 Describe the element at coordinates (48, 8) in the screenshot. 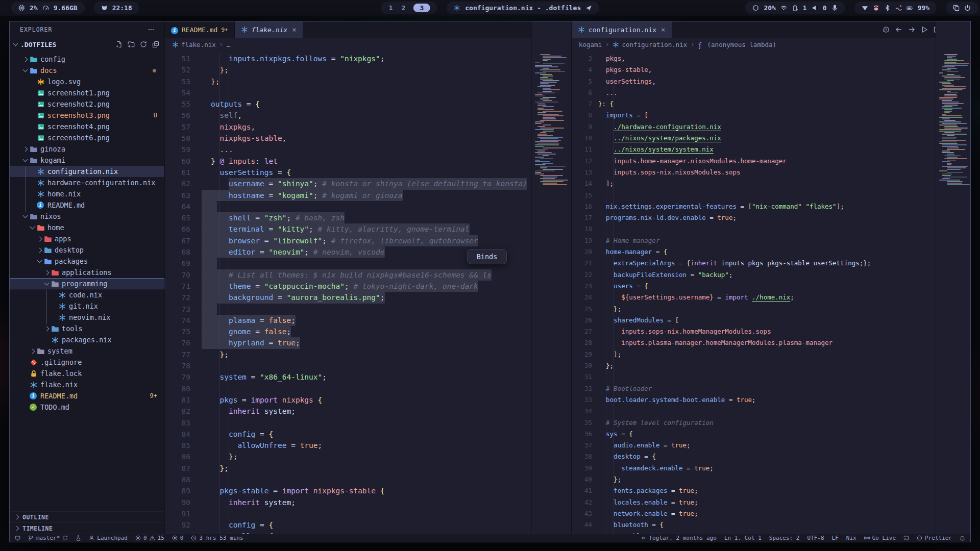

I see `system-stats: 2% 9.66GB` at that location.